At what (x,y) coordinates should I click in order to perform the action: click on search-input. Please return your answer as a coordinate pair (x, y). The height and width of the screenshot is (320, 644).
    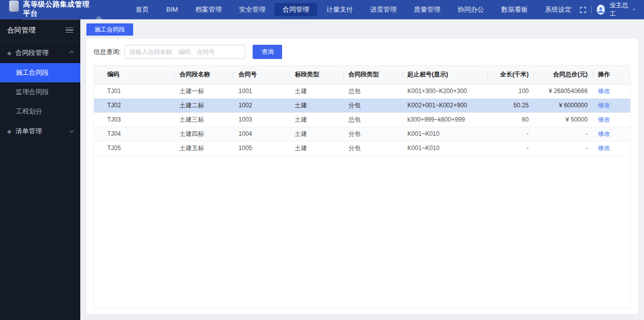
    Looking at the image, I should click on (185, 52).